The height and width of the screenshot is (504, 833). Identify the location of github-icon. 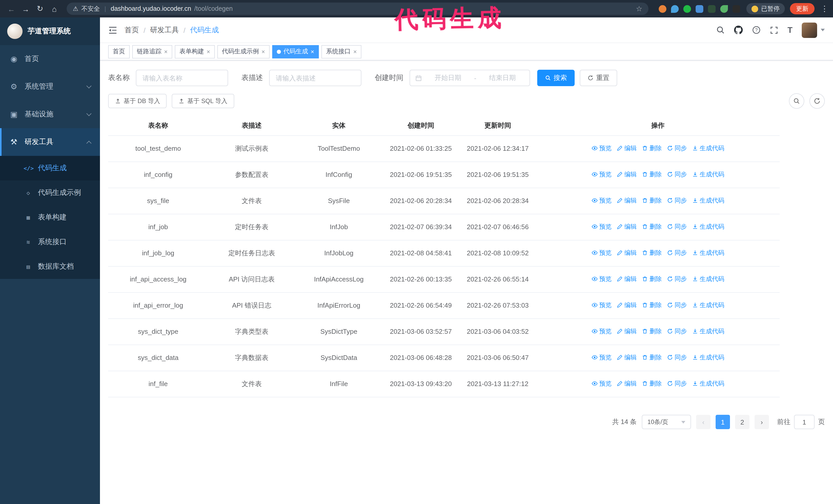
(738, 30).